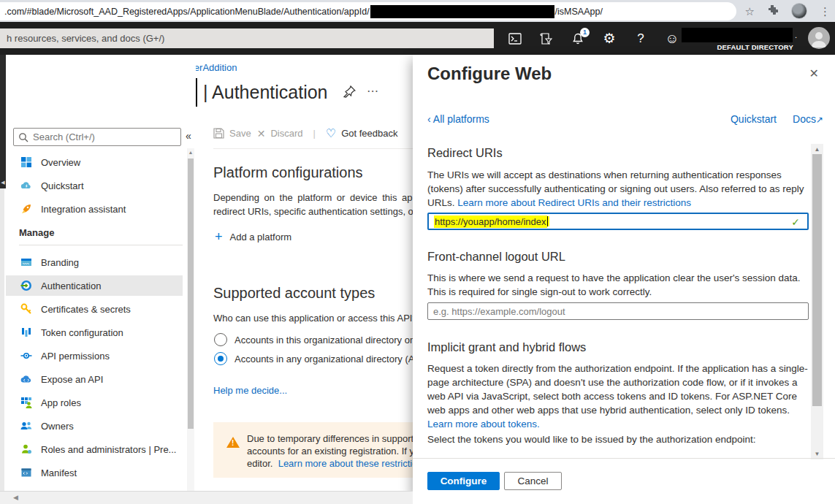  I want to click on sidebar-item-authentication: Authentication, so click(94, 286).